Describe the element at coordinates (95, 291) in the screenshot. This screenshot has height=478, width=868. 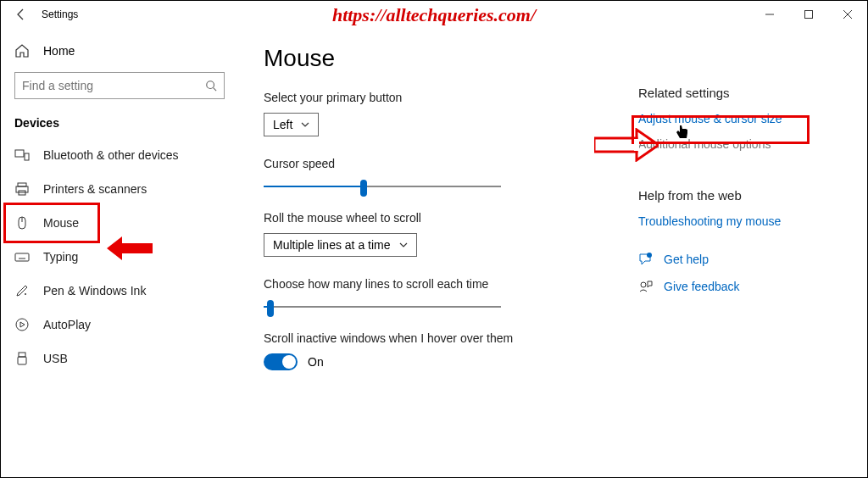
I see `sidebar-item-label: Pen & Windows Ink` at that location.